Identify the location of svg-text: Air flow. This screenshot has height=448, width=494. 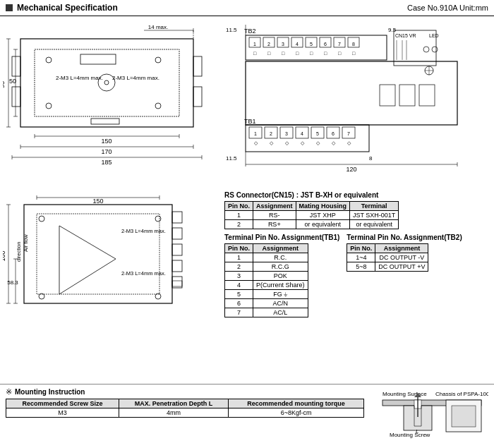
(25, 243).